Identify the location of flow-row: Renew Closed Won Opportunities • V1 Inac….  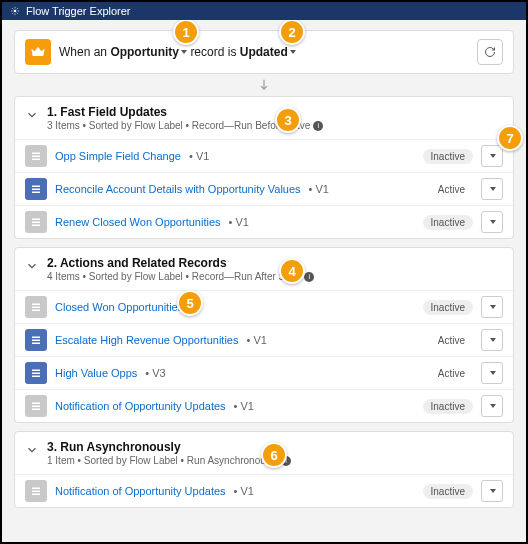
(264, 222).